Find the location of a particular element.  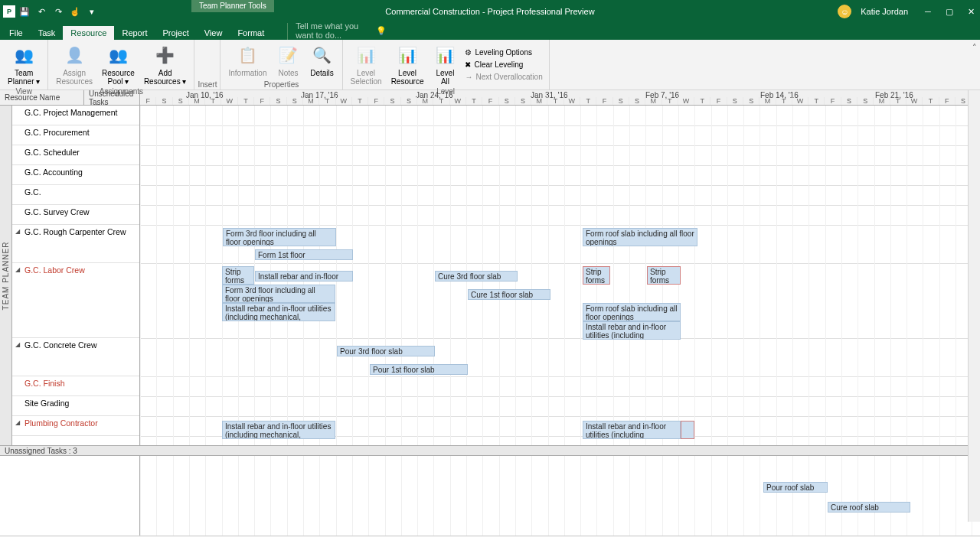

resource-row: ◢G.C. Rough Carpenter Crew is located at coordinates (76, 244).